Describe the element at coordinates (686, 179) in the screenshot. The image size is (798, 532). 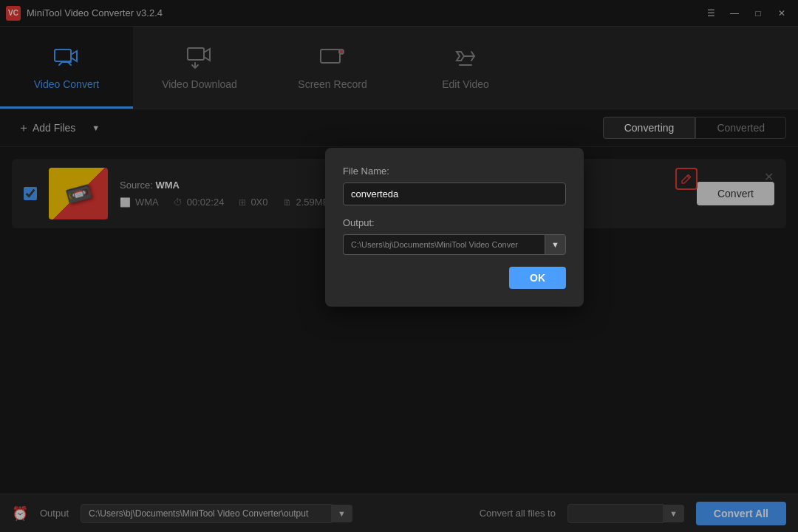
I see `edit-pencil-icon` at that location.